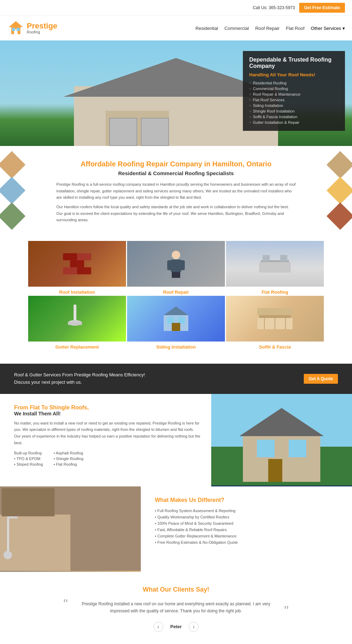 The height and width of the screenshot is (644, 352). What do you see at coordinates (322, 8) in the screenshot?
I see `get-estimate-button: Get Free Estimate` at bounding box center [322, 8].